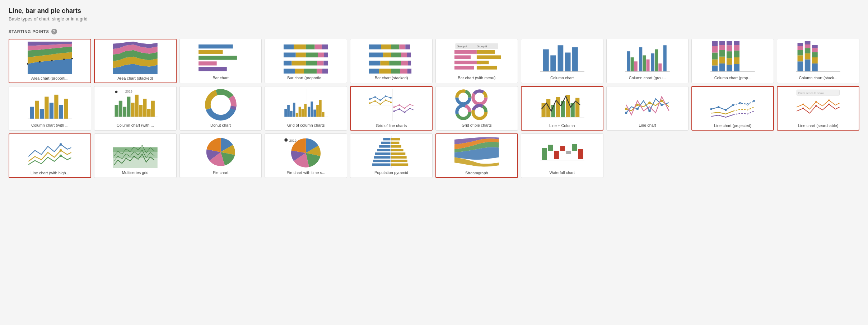  What do you see at coordinates (562, 61) in the screenshot?
I see `chart-column: Column chart` at bounding box center [562, 61].